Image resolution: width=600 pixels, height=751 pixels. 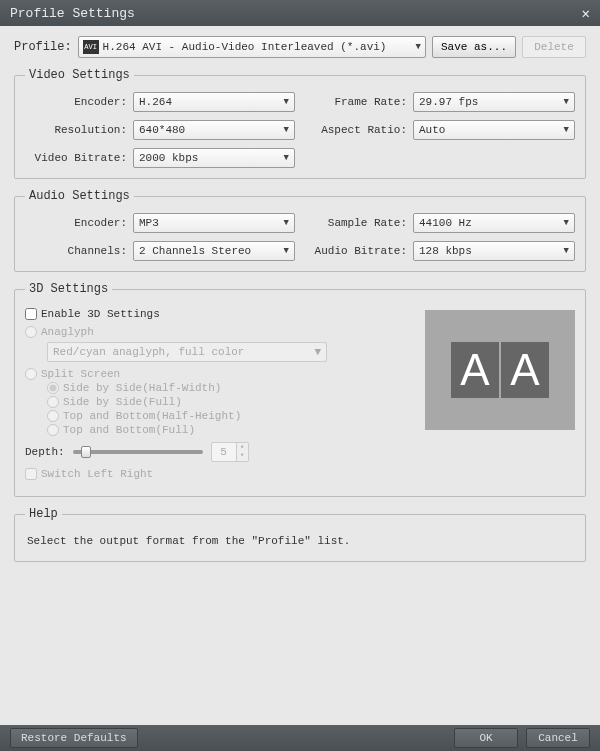 What do you see at coordinates (220, 332) in the screenshot?
I see `anaglyph-radio: Anaglyph` at bounding box center [220, 332].